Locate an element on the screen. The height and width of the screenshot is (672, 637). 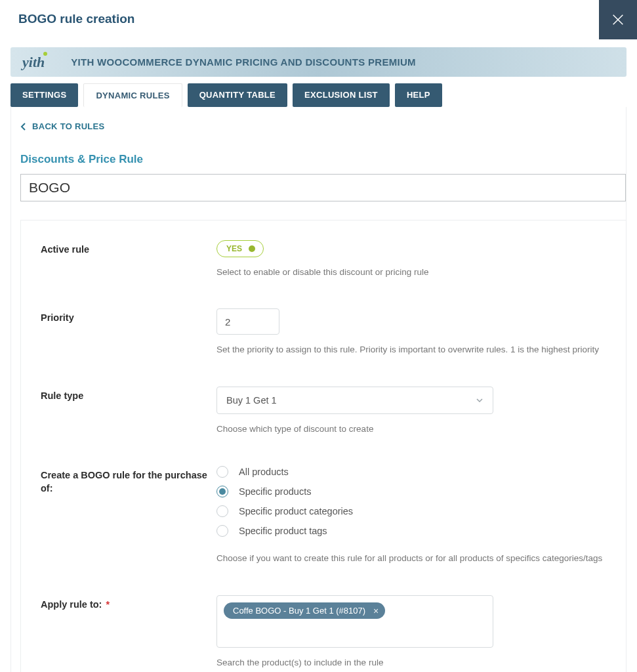
section-title: Discounts & Price Rule is located at coordinates (323, 159).